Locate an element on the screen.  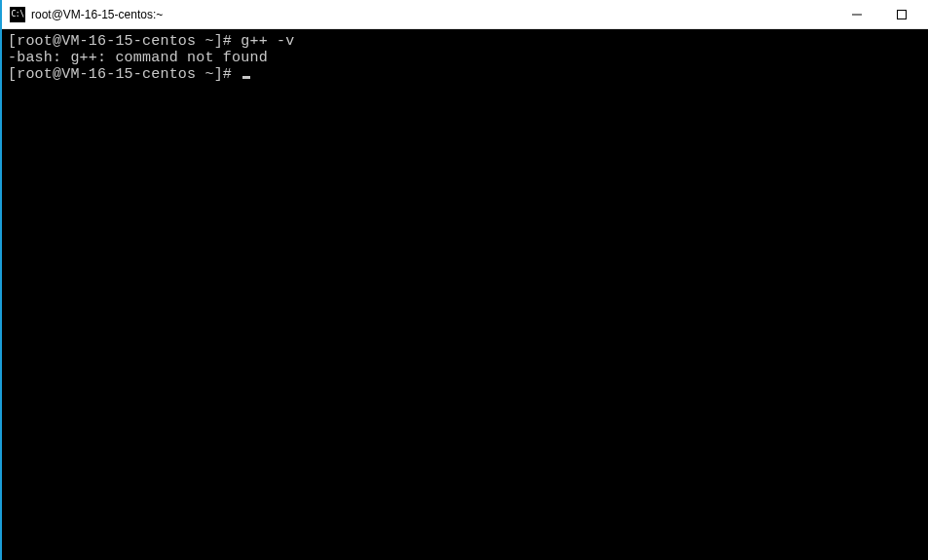
window-titlebar: C:\ root@VM-16-15-centos:~ is located at coordinates (465, 15).